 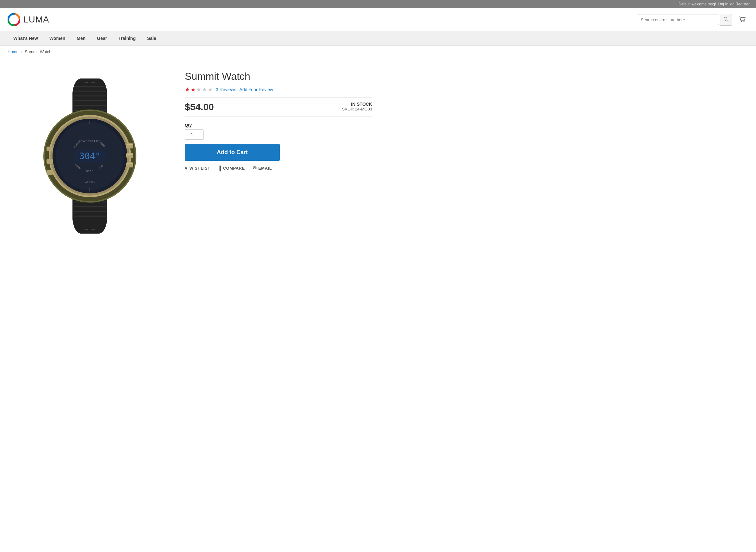 I want to click on add-to-cart-button: Add to Cart, so click(x=232, y=152).